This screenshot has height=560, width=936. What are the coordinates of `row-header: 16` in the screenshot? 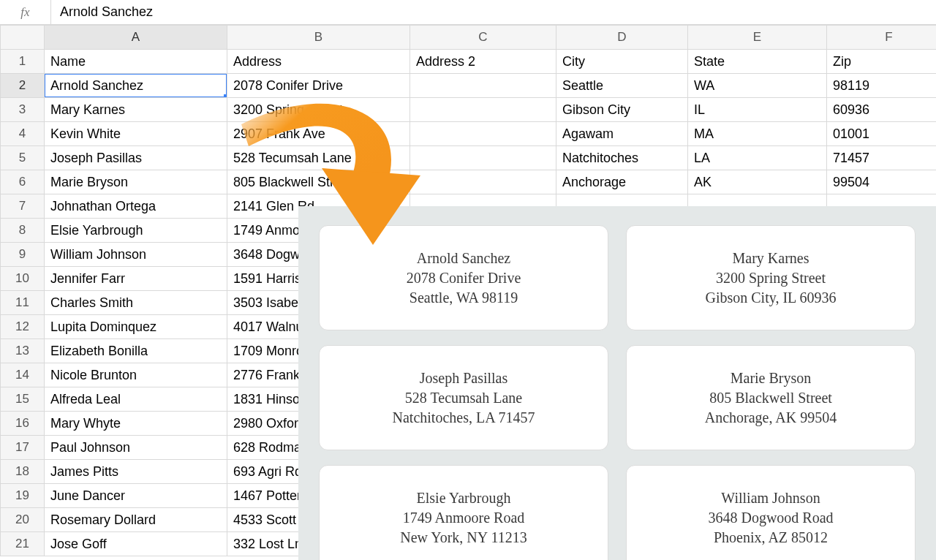 It's located at (23, 424).